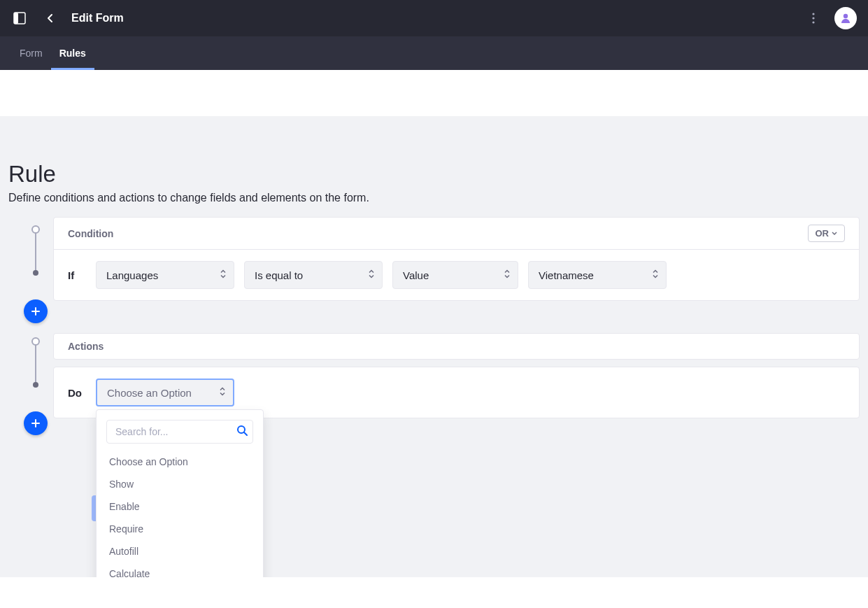  What do you see at coordinates (415, 276) in the screenshot?
I see `condition-type-value: Value` at bounding box center [415, 276].